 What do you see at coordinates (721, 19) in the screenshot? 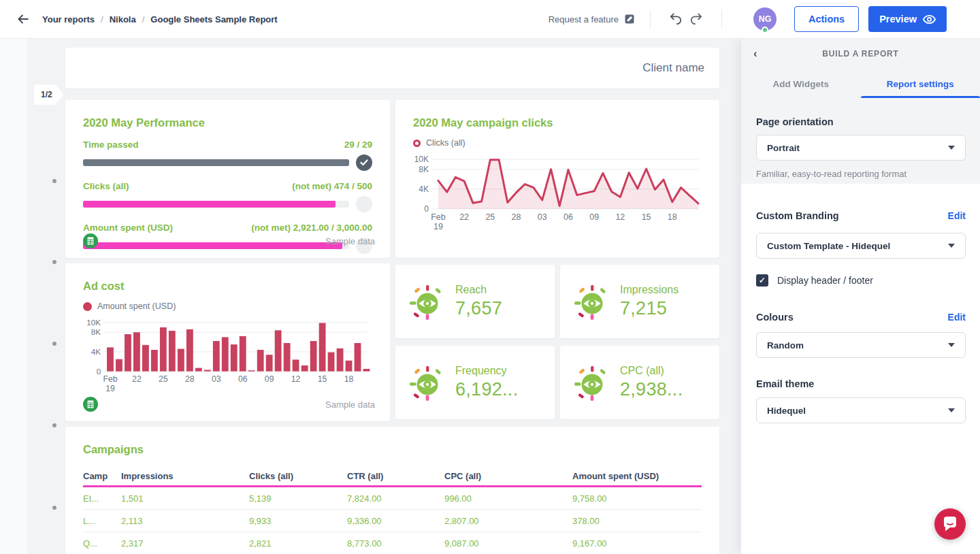
I see `toolbar-divider` at bounding box center [721, 19].